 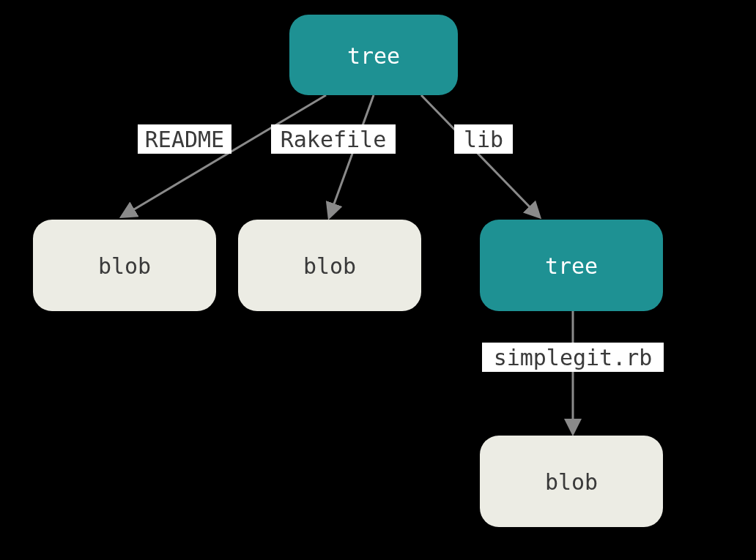 I want to click on node-root-tree-label: tree, so click(x=374, y=56).